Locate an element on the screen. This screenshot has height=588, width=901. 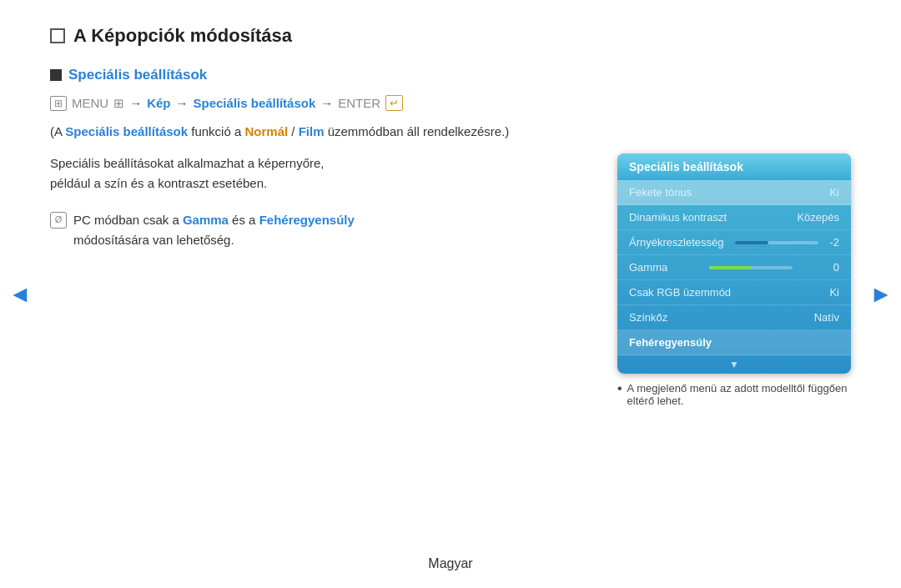
settings-box-title: Speciális beállítások is located at coordinates (734, 167).